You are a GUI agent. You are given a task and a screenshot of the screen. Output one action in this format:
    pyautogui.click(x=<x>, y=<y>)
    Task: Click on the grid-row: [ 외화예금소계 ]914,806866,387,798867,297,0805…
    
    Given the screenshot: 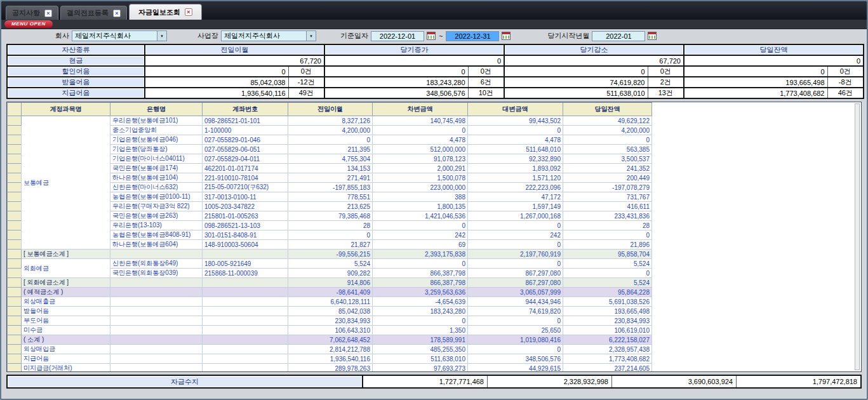 What is the action you would take?
    pyautogui.click(x=330, y=283)
    